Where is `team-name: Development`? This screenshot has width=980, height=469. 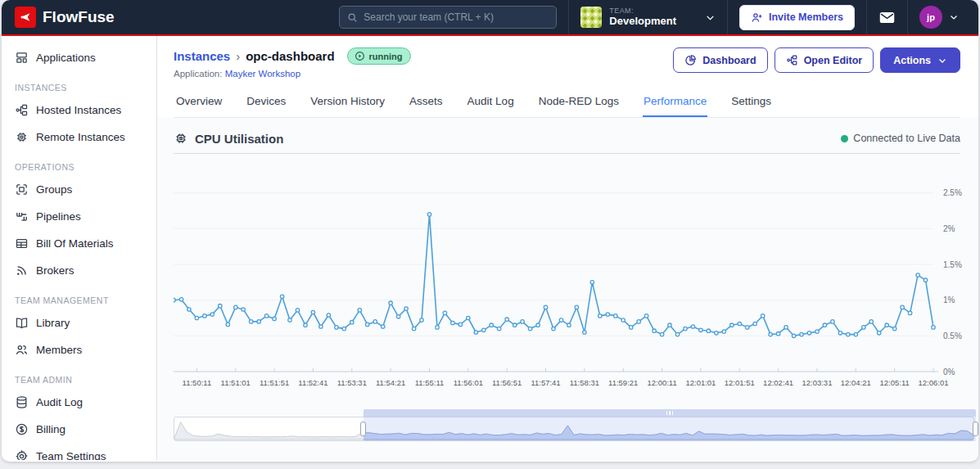 team-name: Development is located at coordinates (643, 21).